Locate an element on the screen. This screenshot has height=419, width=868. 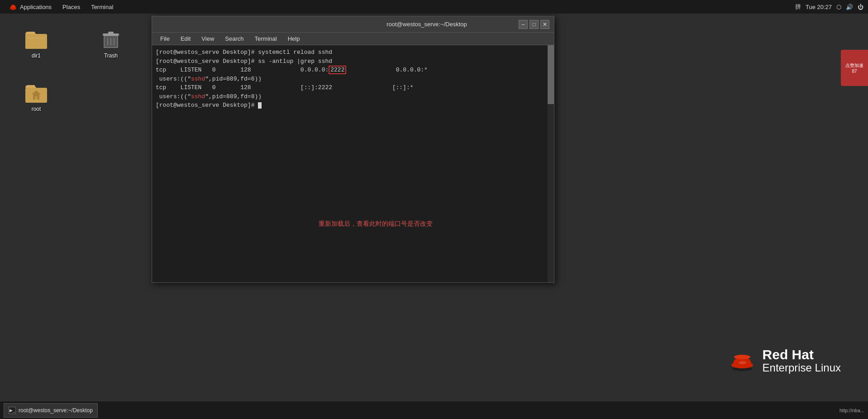
term-line-7: [root@westos_serve Desktop]# is located at coordinates (353, 105).